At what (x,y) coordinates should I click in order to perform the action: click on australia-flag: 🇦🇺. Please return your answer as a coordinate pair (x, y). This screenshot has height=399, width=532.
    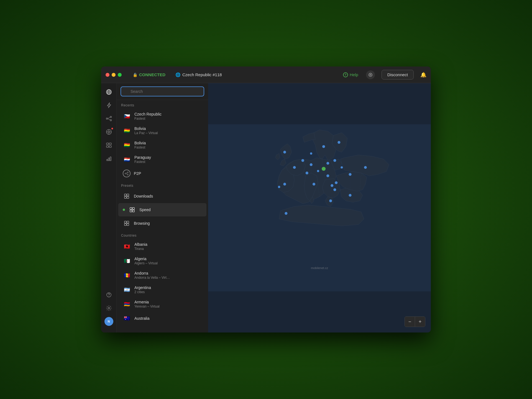
    Looking at the image, I should click on (127, 318).